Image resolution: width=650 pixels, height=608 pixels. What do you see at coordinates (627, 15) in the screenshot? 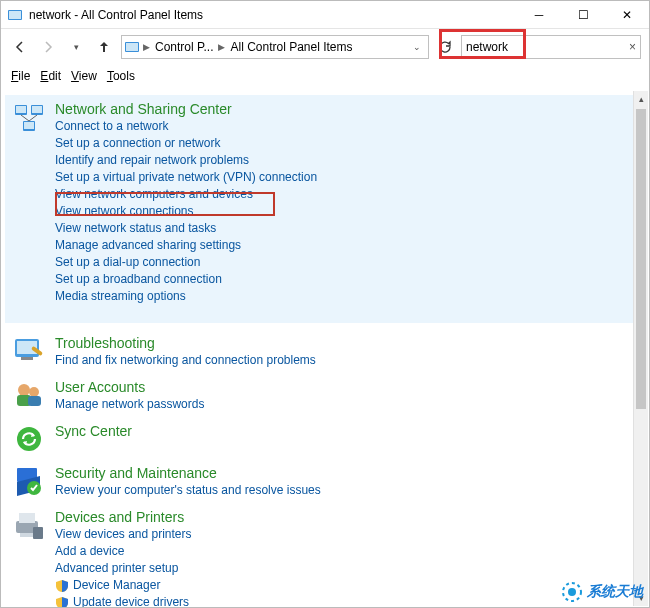
I see `close-button: ✕` at bounding box center [627, 15].